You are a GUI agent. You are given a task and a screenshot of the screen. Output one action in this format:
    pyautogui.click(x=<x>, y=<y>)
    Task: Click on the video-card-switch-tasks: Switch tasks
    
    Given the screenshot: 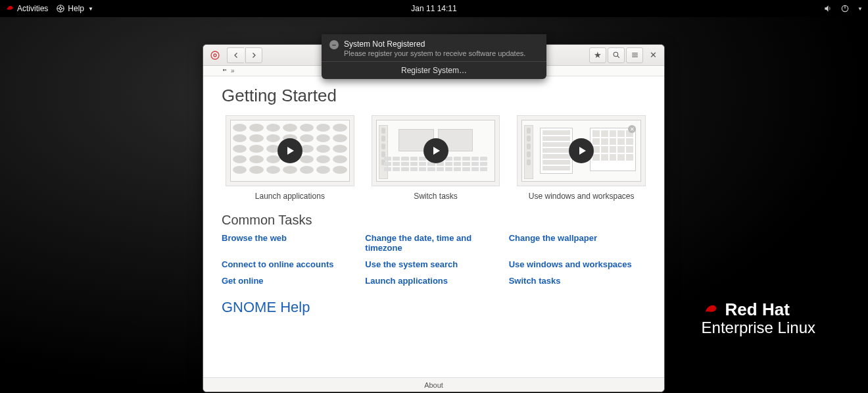 What is the action you would take?
    pyautogui.click(x=436, y=158)
    